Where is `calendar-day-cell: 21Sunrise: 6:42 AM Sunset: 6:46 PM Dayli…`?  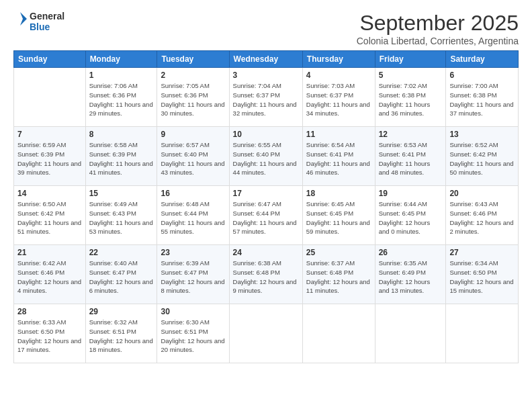
calendar-day-cell: 21Sunrise: 6:42 AM Sunset: 6:46 PM Dayli… is located at coordinates (50, 275).